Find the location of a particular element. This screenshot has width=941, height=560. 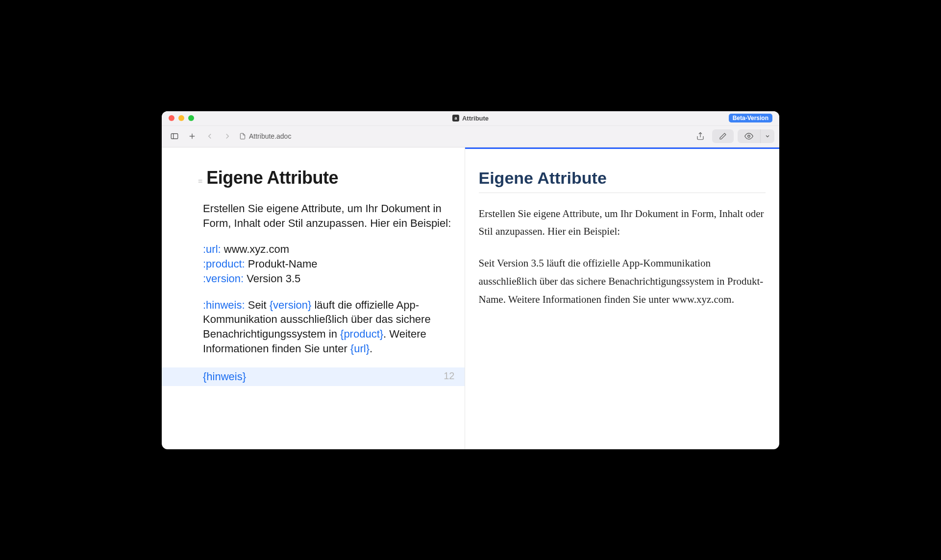

chevron-left-icon is located at coordinates (210, 136).